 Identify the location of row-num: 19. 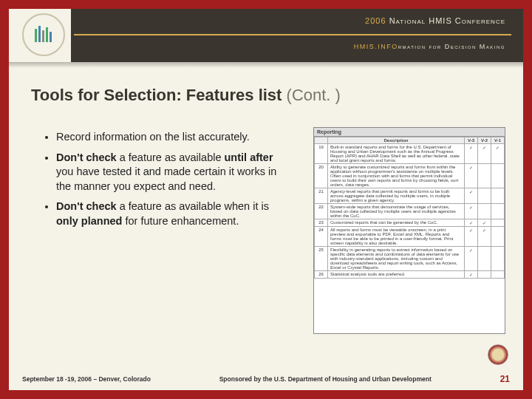
(321, 154).